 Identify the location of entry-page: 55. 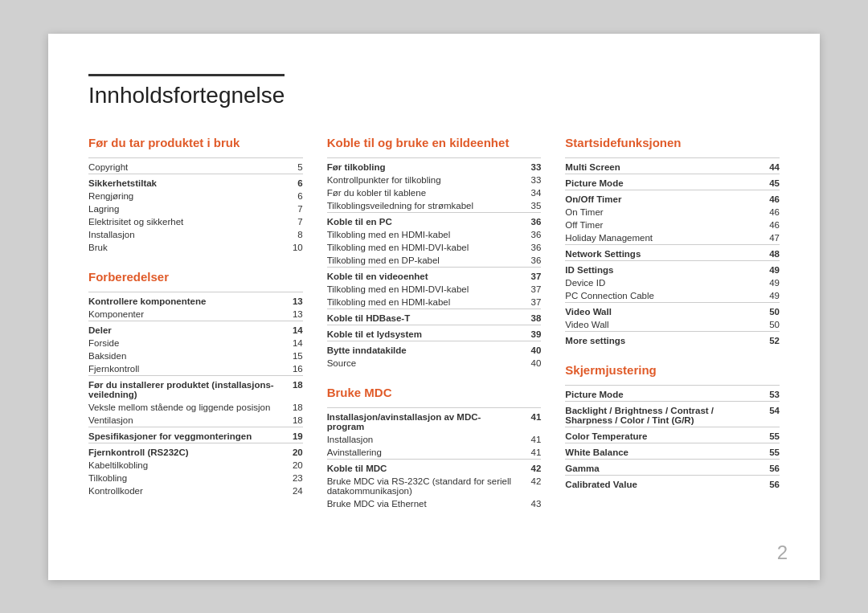
(768, 451).